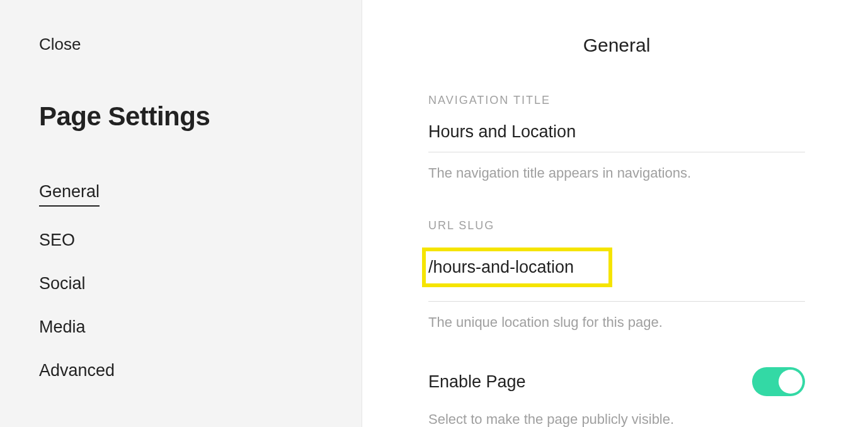 This screenshot has height=427, width=868. What do you see at coordinates (617, 132) in the screenshot?
I see `nav-title-input` at bounding box center [617, 132].